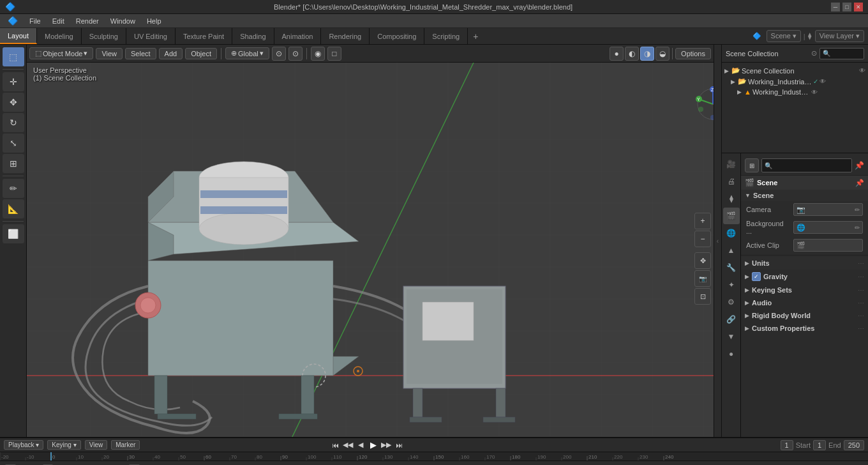  Describe the element at coordinates (795, 92) in the screenshot. I see `collection-item-2: ▶ ▲ Working_Industrial_M... 👁` at that location.